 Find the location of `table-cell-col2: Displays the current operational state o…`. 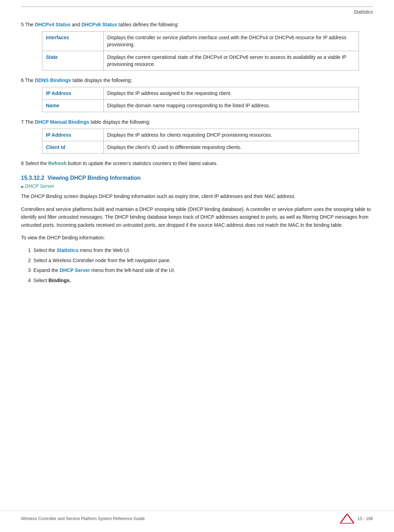

table-cell-col2: Displays the current operational state o… is located at coordinates (231, 61).